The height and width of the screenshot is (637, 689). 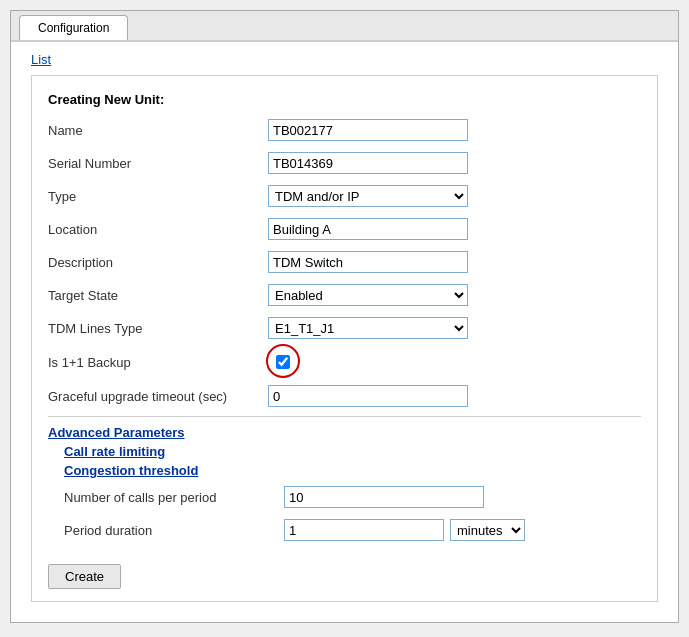 What do you see at coordinates (158, 328) in the screenshot?
I see `tdm-lines-label: TDM Lines Type` at bounding box center [158, 328].